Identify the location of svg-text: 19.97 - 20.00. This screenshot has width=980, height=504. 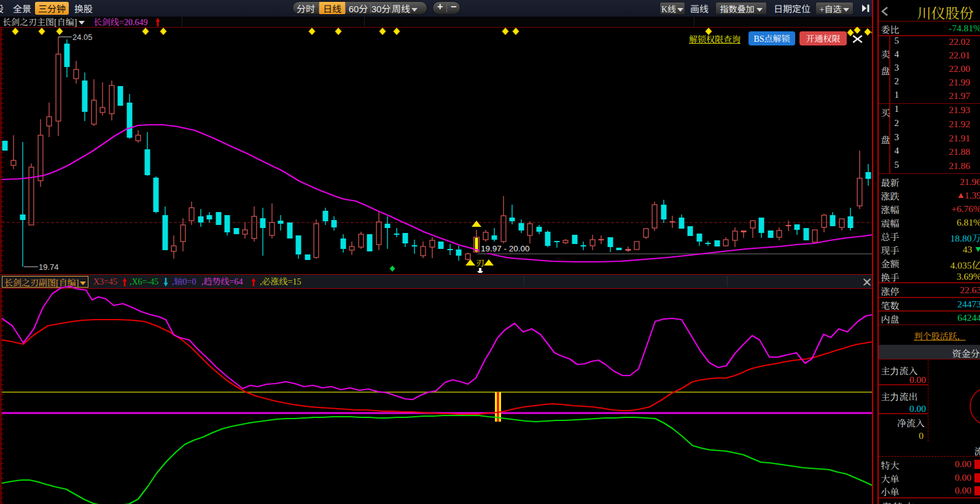
(505, 248).